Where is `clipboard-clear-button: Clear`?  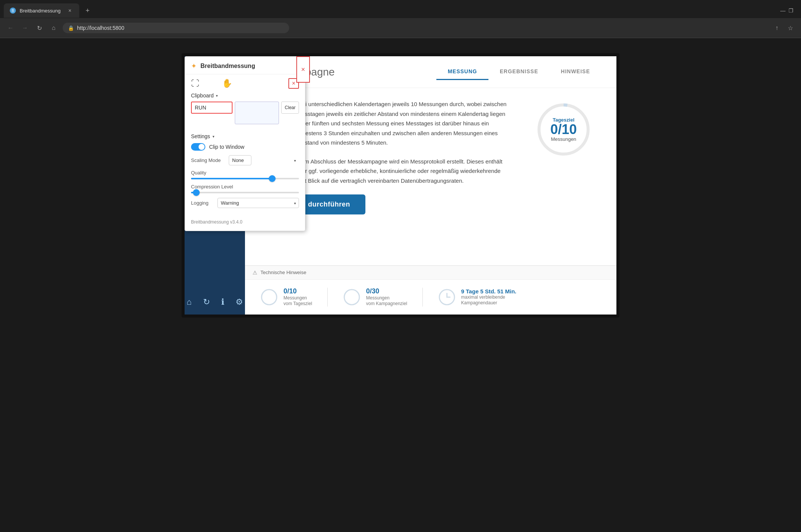 clipboard-clear-button: Clear is located at coordinates (290, 108).